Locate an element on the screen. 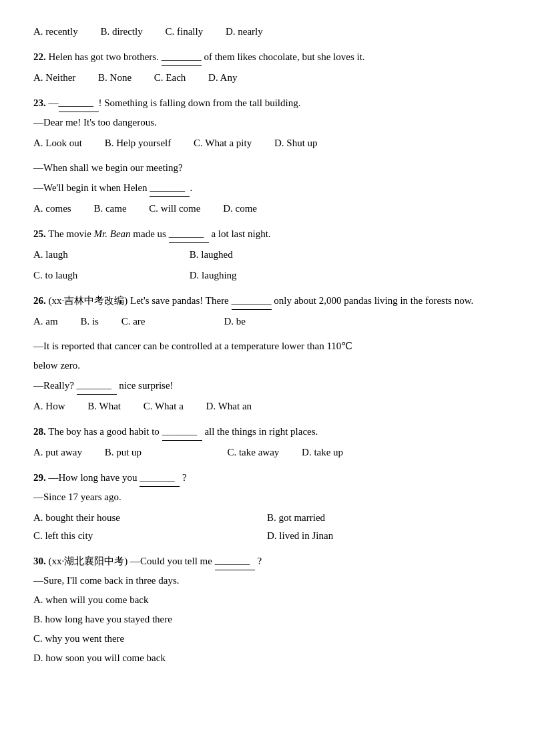 This screenshot has height=756, width=534. q25-block: 25. The movie Mr. Bean made us _______ a… is located at coordinates (267, 254).